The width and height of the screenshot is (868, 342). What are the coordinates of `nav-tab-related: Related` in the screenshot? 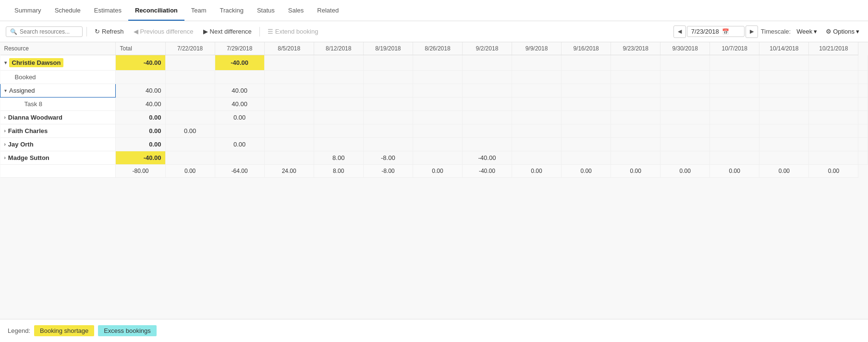 It's located at (328, 11).